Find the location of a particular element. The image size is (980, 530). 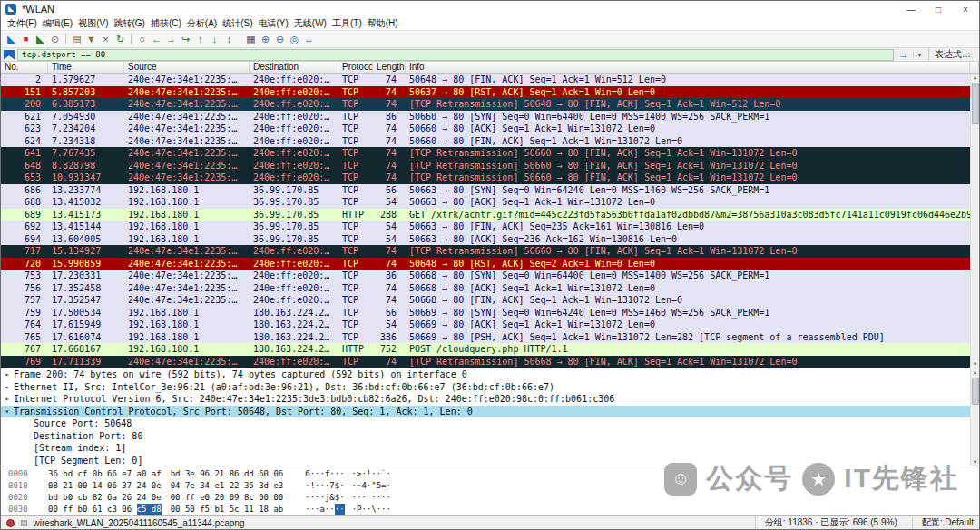

menu-item: 工具(T) is located at coordinates (347, 24).